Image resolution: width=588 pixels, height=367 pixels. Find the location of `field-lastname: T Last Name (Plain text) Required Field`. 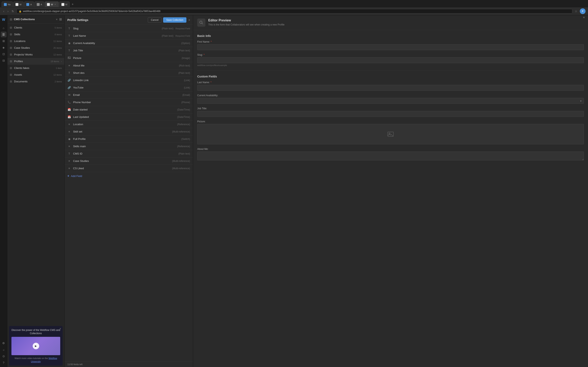

field-lastname: T Last Name (Plain text) Required Field is located at coordinates (129, 36).